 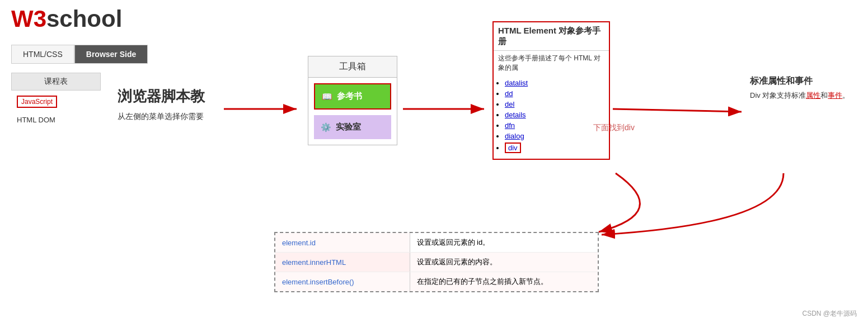 What do you see at coordinates (813, 95) in the screenshot?
I see `properties-attr-link: 属性` at bounding box center [813, 95].